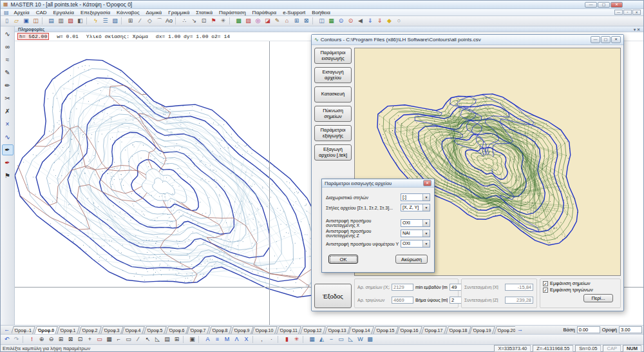 This screenshot has width=644, height=352. Describe the element at coordinates (61, 21) in the screenshot. I see `print-icon: ▥` at that location.